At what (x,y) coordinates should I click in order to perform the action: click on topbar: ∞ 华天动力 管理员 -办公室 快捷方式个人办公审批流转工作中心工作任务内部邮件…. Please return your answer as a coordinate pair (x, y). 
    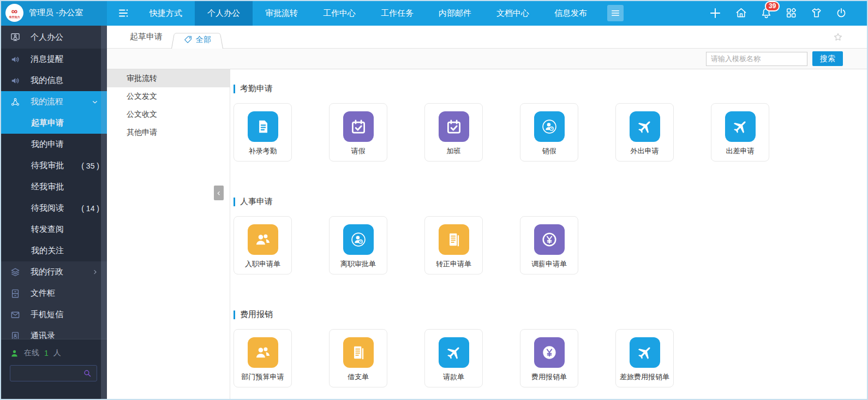
    Looking at the image, I should click on (434, 13).